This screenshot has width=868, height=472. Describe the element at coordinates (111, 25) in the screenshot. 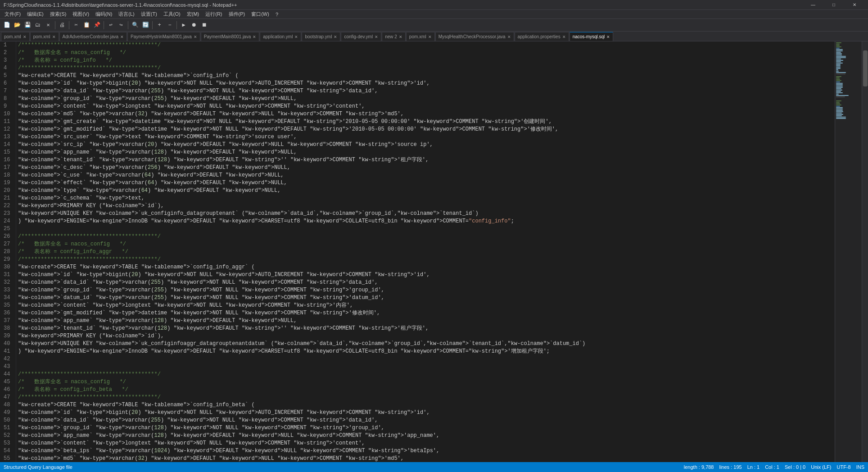

I see `undo-button: ↩` at that location.